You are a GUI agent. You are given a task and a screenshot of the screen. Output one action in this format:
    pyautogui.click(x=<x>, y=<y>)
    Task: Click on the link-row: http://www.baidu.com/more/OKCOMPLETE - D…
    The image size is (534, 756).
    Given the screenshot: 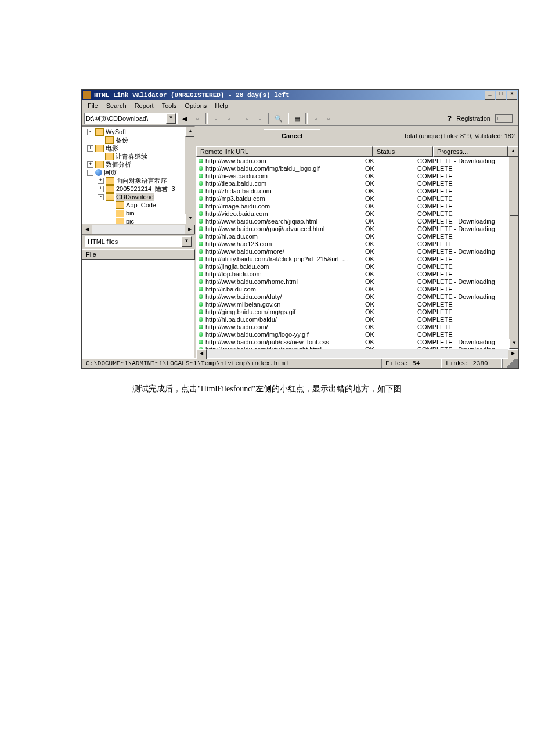 What is the action you would take?
    pyautogui.click(x=358, y=251)
    